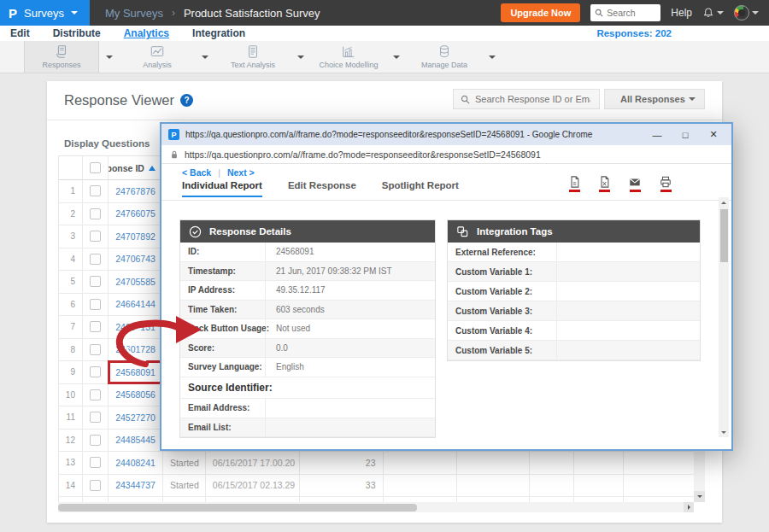 The width and height of the screenshot is (769, 532). Describe the element at coordinates (136, 350) in the screenshot. I see `response-id-cell: 24601728` at that location.